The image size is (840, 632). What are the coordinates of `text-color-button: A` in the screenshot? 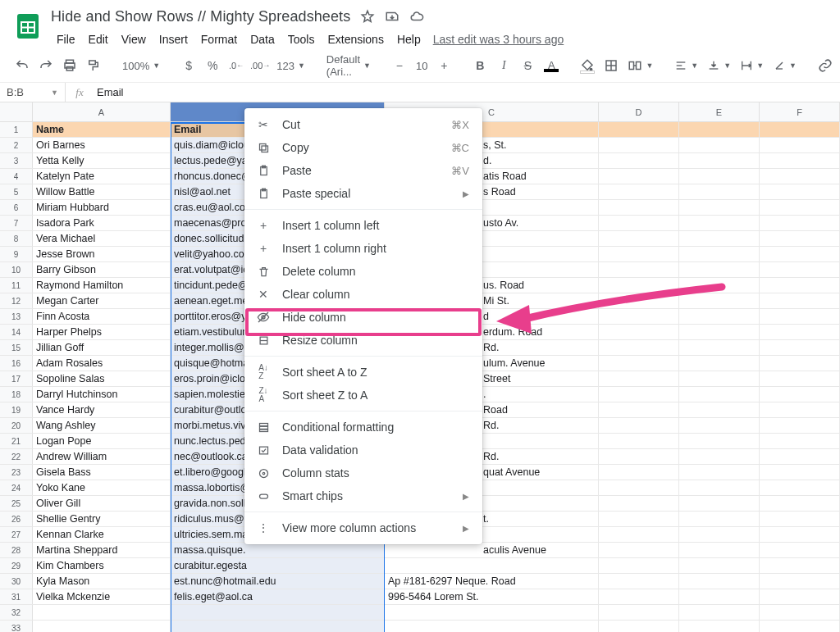 It's located at (551, 66).